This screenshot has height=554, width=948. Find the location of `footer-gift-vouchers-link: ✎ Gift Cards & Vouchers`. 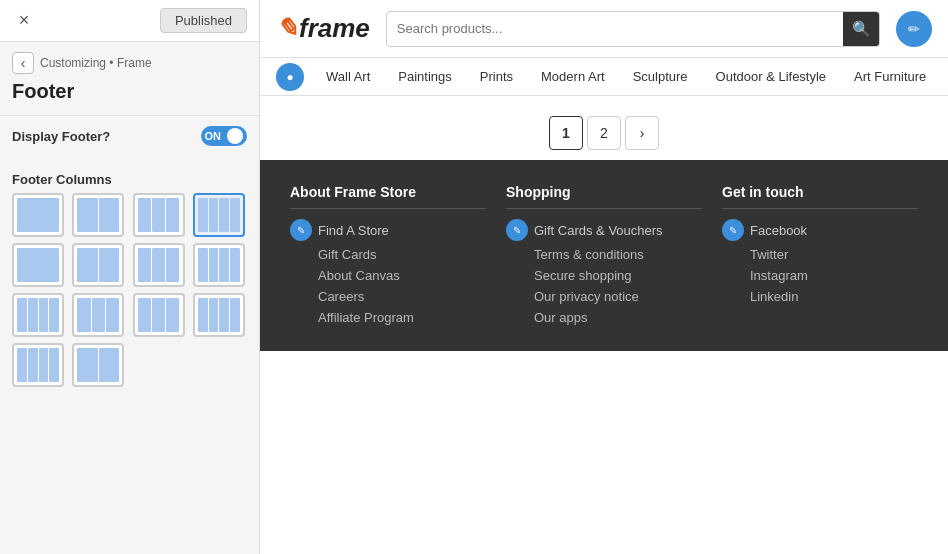

footer-gift-vouchers-link: ✎ Gift Cards & Vouchers is located at coordinates (604, 230).